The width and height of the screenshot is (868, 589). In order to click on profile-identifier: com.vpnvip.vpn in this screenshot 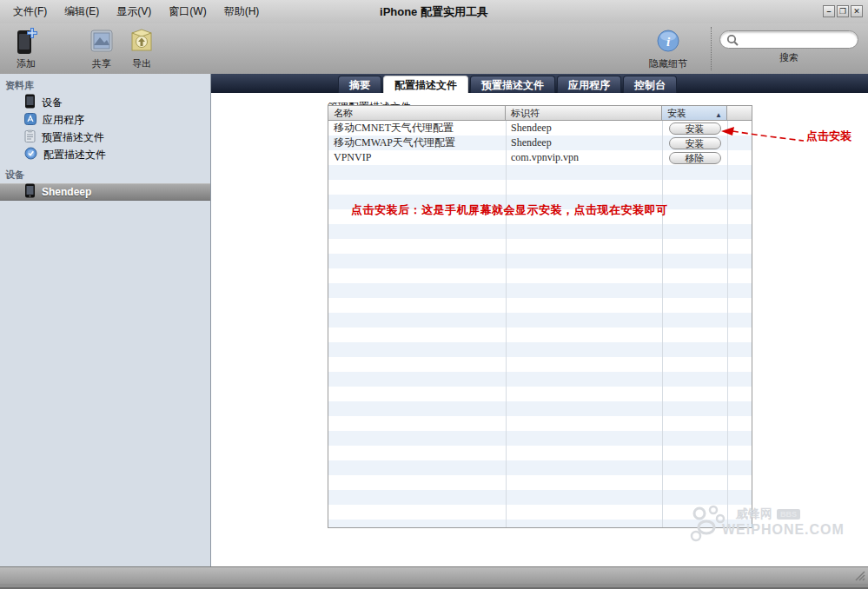, I will do `click(584, 158)`.